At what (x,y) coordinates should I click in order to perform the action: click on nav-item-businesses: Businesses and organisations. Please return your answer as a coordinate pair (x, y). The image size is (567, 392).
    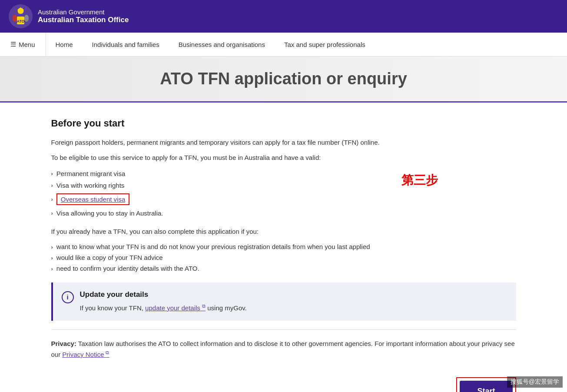
    Looking at the image, I should click on (222, 44).